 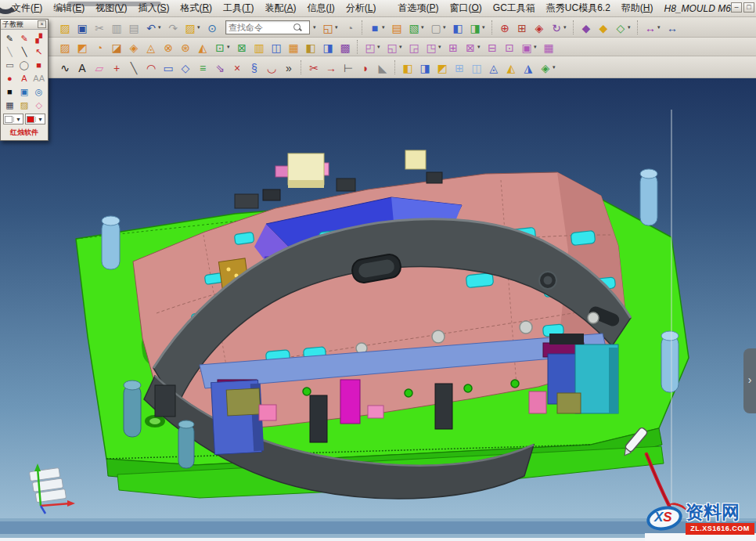 I want to click on save-snapshot-icon: ▦, so click(x=9, y=105).